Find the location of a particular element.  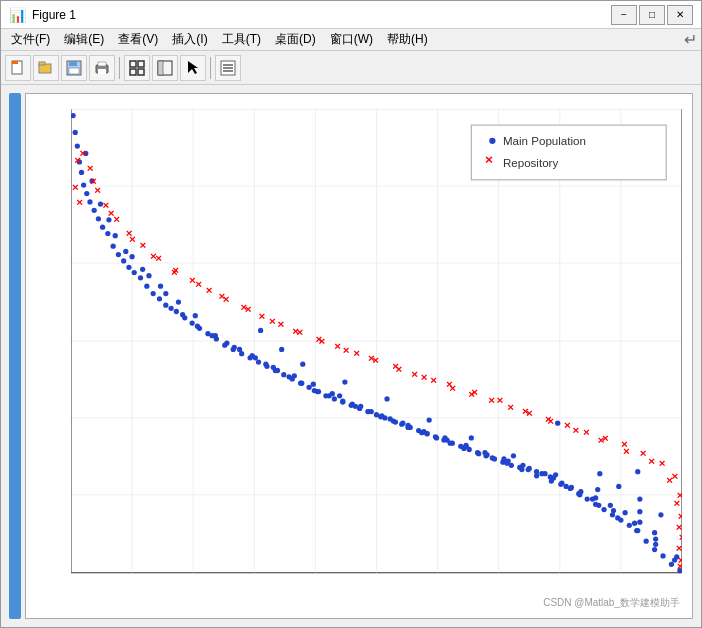

toolbar is located at coordinates (351, 68).